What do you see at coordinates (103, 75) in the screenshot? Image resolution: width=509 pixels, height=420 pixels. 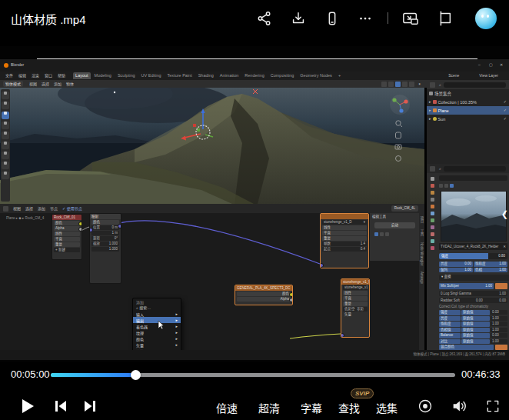 I see `workspace-tab-modeling: Modeling` at bounding box center [103, 75].